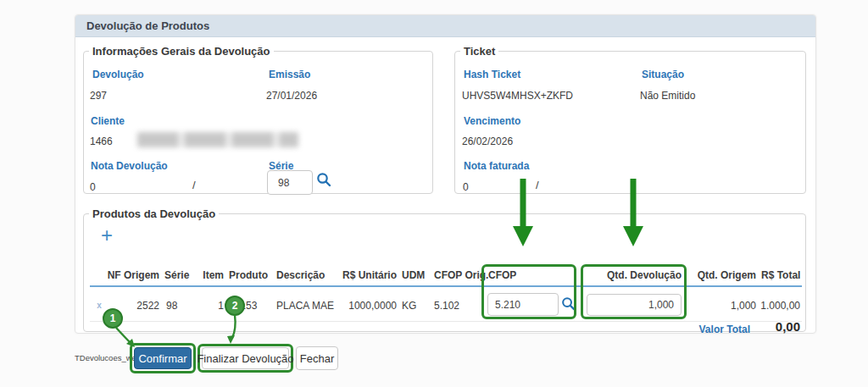  Describe the element at coordinates (324, 180) in the screenshot. I see `serie-search-icon` at that location.